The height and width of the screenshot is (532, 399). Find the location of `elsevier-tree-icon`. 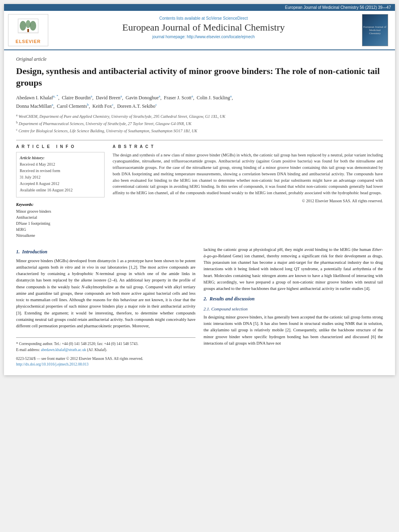

elsevier-tree-icon is located at coordinates (28, 28).